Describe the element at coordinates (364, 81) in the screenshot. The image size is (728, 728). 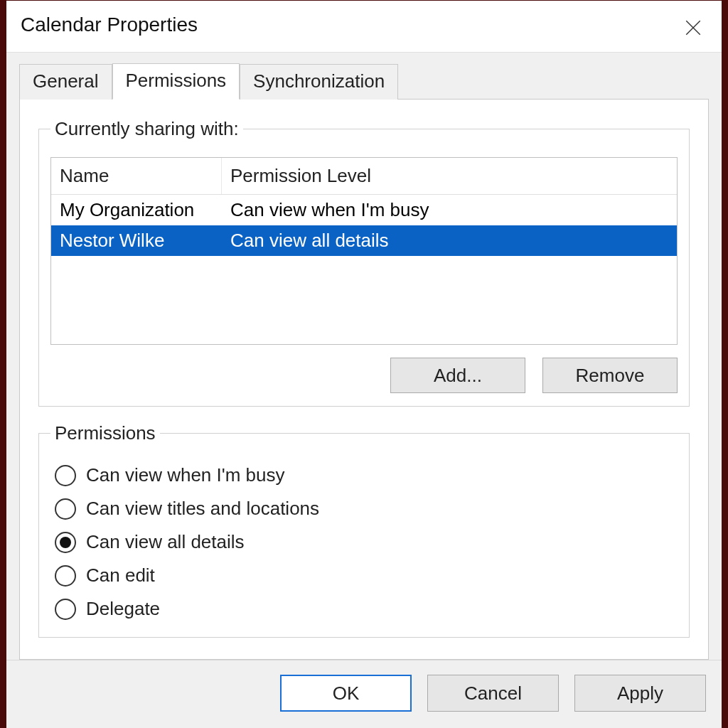
I see `tab-list: General Permissions Synchronization` at that location.